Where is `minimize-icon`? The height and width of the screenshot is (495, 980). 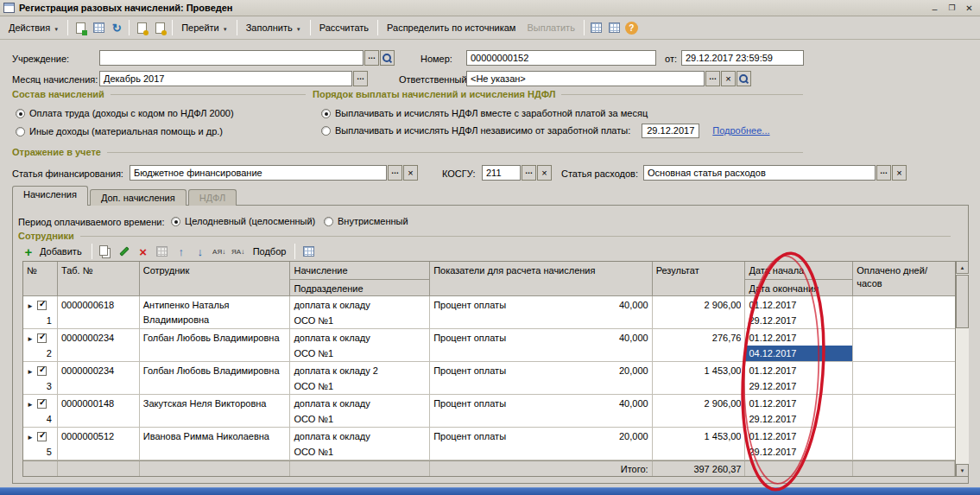
minimize-icon is located at coordinates (934, 8).